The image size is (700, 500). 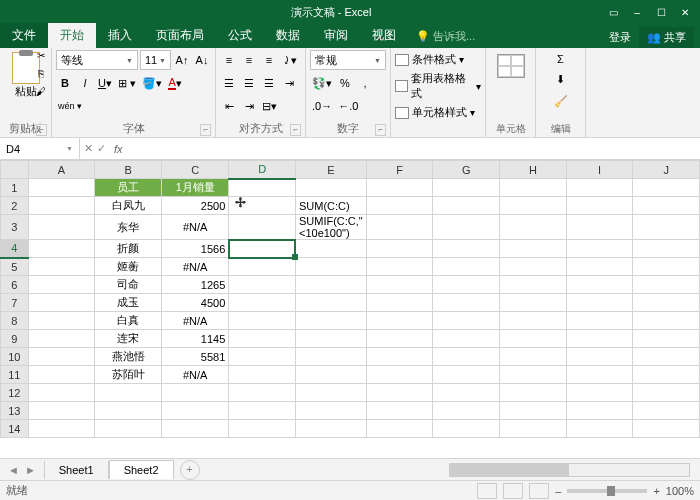 What do you see at coordinates (240, 36) in the screenshot?
I see `tab-formula: 公式` at bounding box center [240, 36].